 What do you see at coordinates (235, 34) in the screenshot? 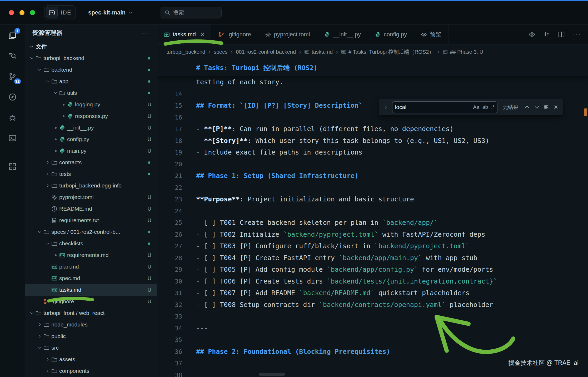
I see `tab-.gitignore: .gitignore` at bounding box center [235, 34].